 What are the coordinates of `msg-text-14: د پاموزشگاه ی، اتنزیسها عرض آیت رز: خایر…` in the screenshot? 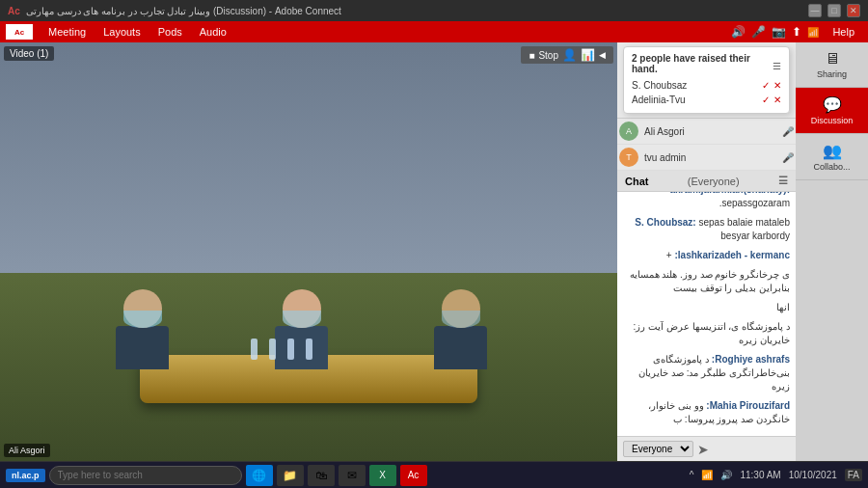 It's located at (712, 334).